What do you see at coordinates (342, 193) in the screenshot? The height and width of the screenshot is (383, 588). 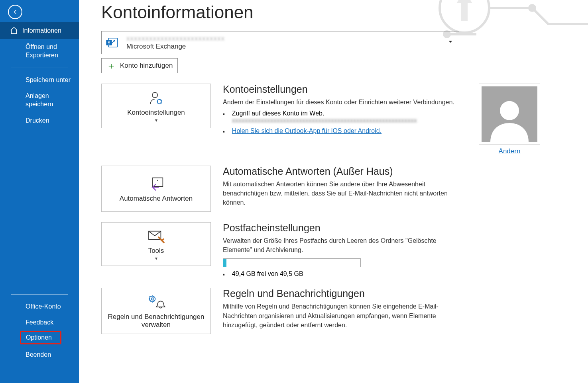 I see `section-description: Mit automatischen Antworten können Sie a…` at bounding box center [342, 193].